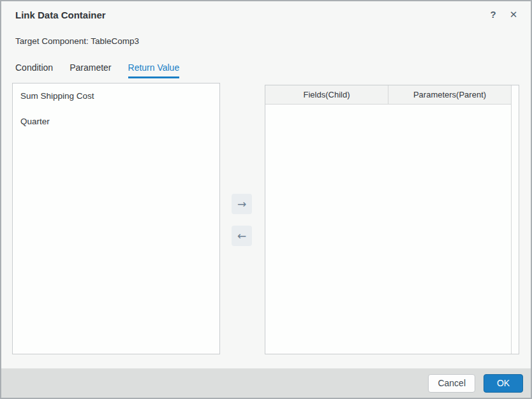  Describe the element at coordinates (61, 15) in the screenshot. I see `dialog-title: Link Data Container` at that location.